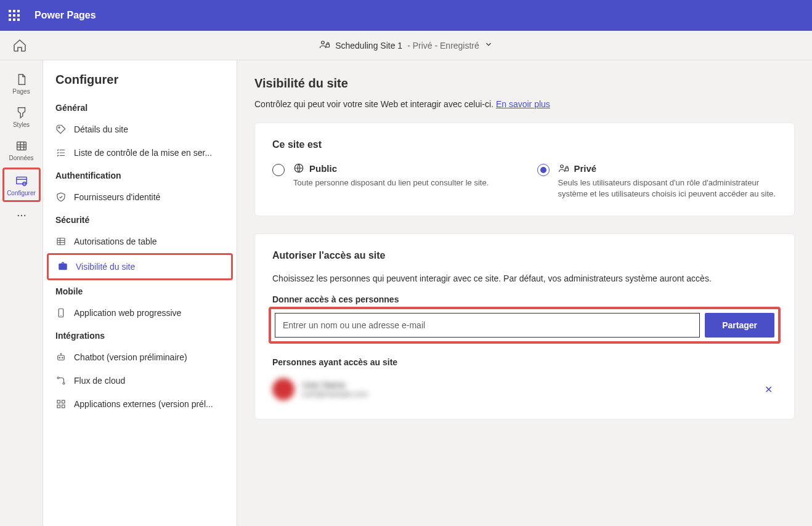 The width and height of the screenshot is (812, 526). What do you see at coordinates (61, 197) in the screenshot?
I see `shield-icon` at bounding box center [61, 197].